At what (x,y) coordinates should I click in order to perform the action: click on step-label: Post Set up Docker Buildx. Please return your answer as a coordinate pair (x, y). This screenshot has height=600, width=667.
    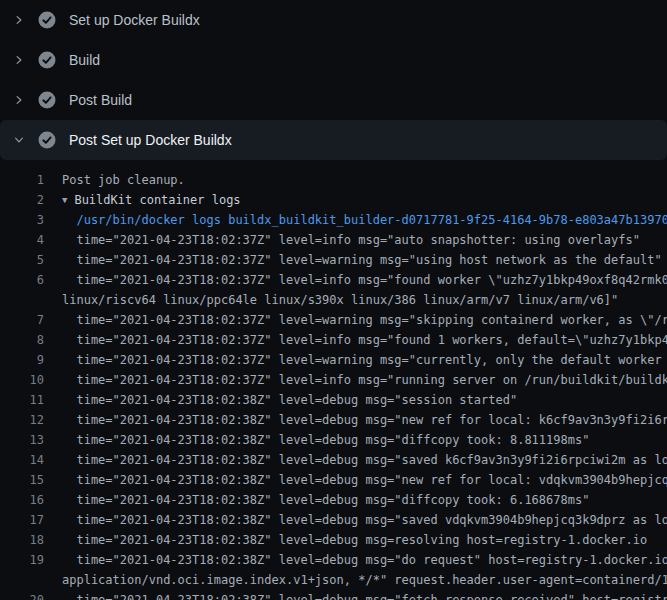
    Looking at the image, I should click on (150, 140).